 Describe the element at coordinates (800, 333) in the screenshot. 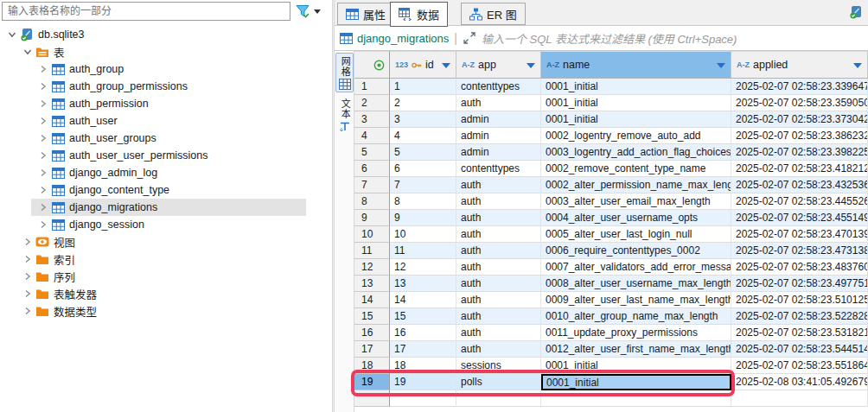

I see `cell-applied-row16: 2025-02-07 02:58:23.531821` at that location.